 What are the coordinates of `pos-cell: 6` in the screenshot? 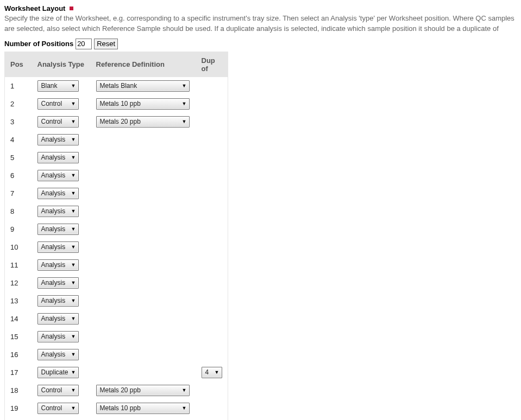 It's located at (18, 176).